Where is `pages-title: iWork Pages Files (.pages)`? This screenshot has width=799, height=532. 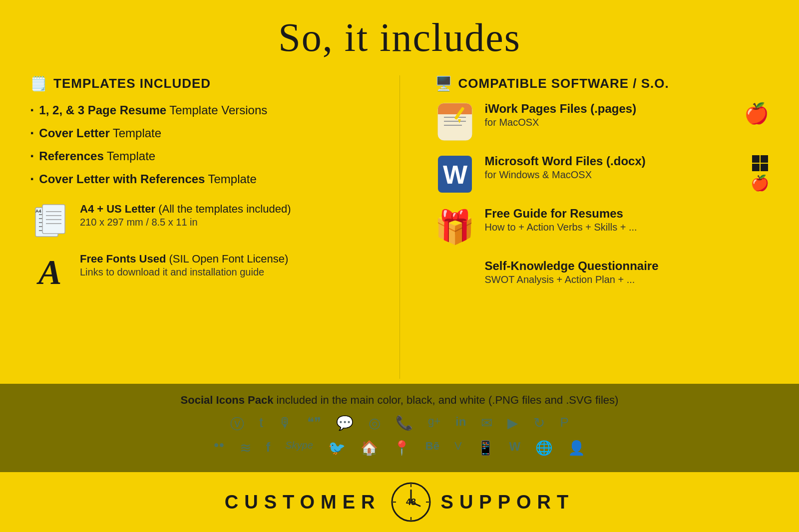 pages-title: iWork Pages Files (.pages) is located at coordinates (607, 109).